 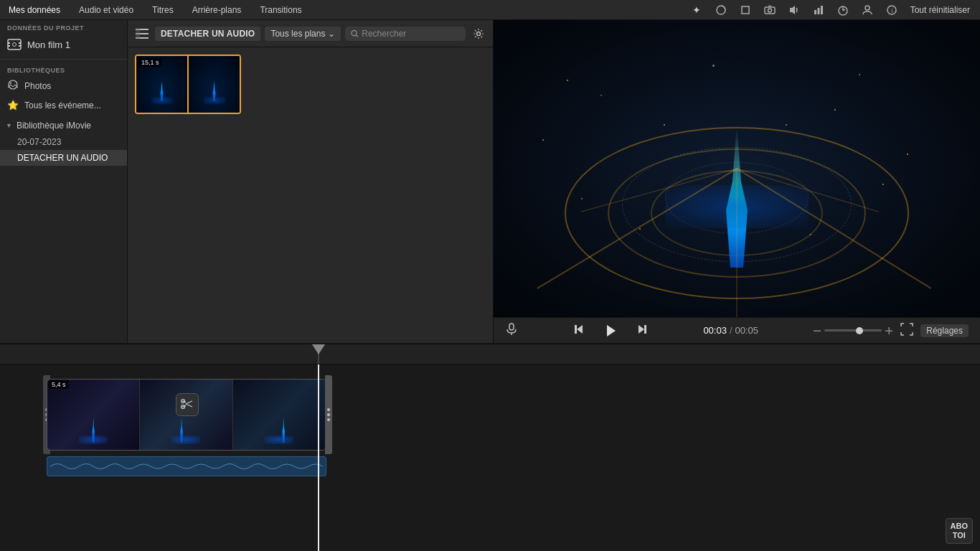 I want to click on clip-thumb-right, so click(x=214, y=85).